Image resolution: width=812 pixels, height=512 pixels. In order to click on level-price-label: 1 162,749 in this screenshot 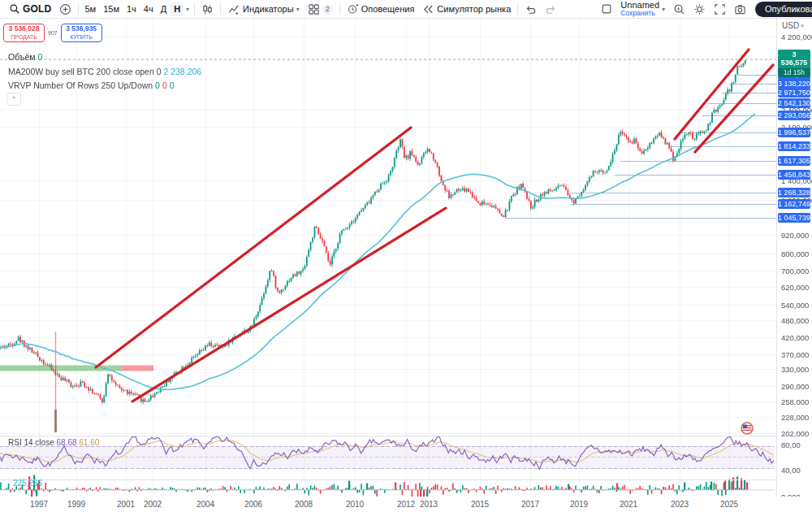, I will do `click(794, 204)`.